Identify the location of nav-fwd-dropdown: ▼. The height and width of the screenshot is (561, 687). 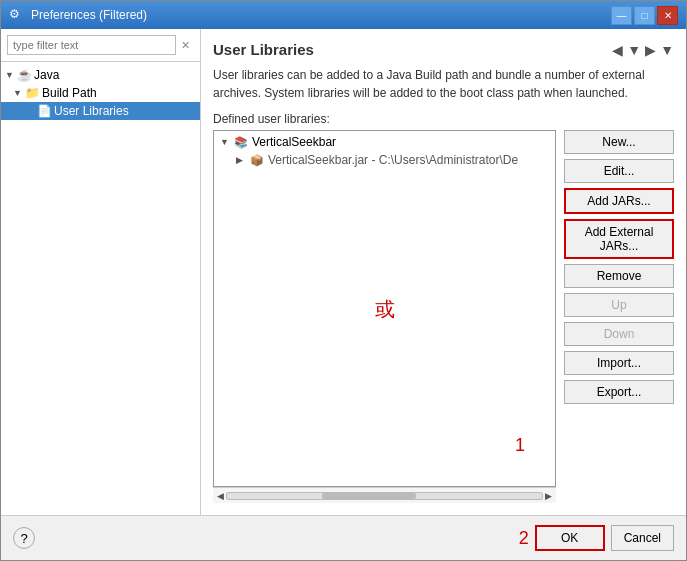
(667, 50).